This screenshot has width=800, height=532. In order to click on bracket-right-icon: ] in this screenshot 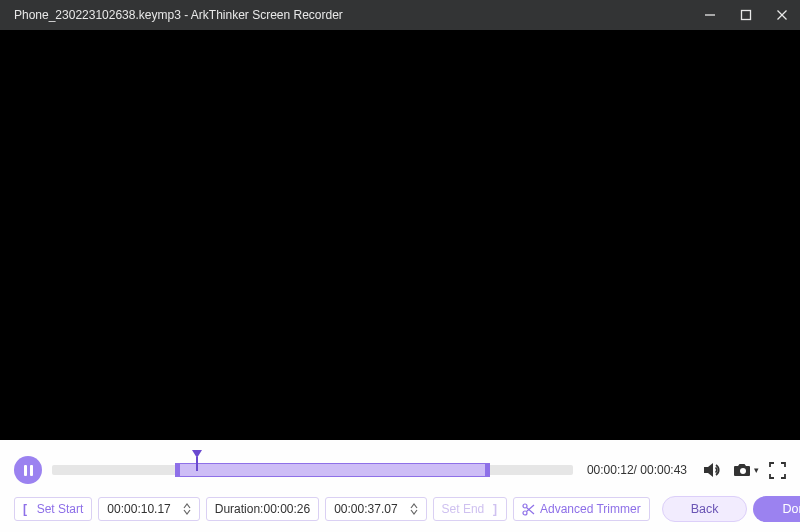, I will do `click(491, 509)`.